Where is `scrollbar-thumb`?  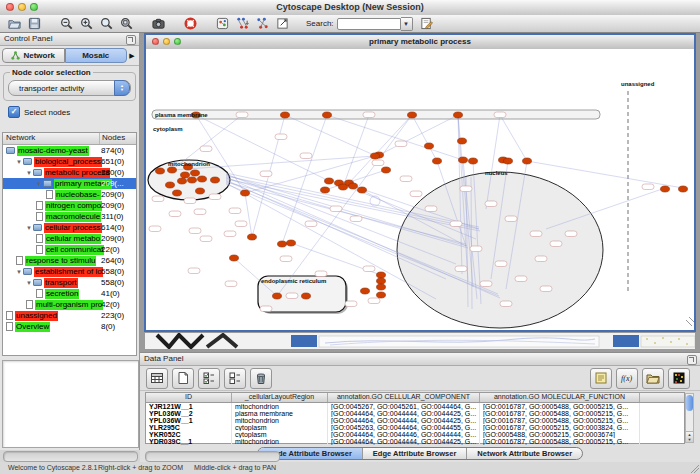
scrollbar-thumb is located at coordinates (690, 403).